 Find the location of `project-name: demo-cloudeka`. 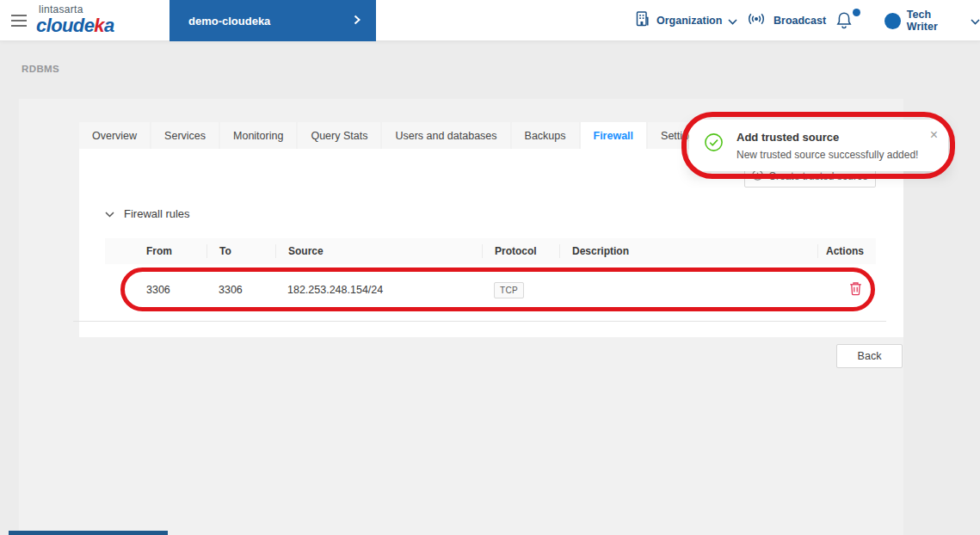

project-name: demo-cloudeka is located at coordinates (229, 21).